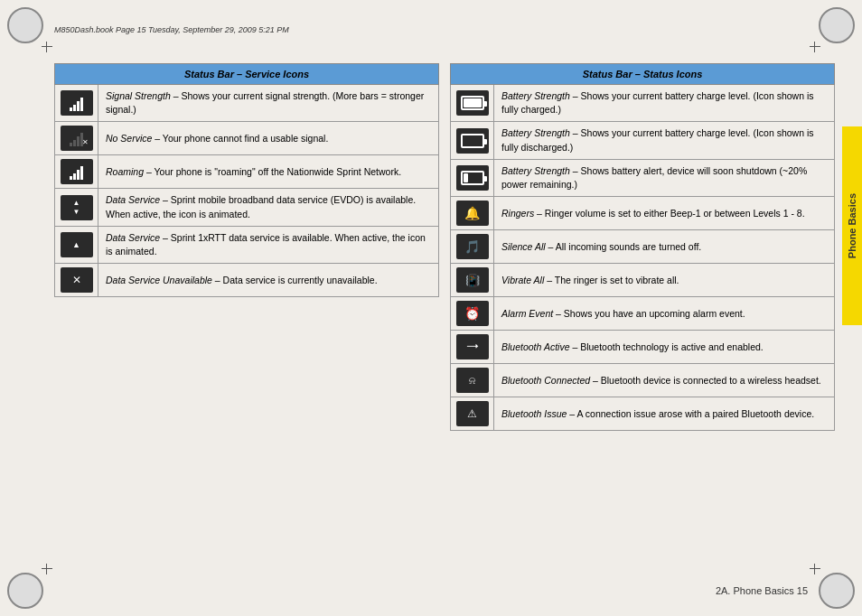 Image resolution: width=862 pixels, height=616 pixels. Describe the element at coordinates (77, 172) in the screenshot. I see `roaming-icon` at that location.